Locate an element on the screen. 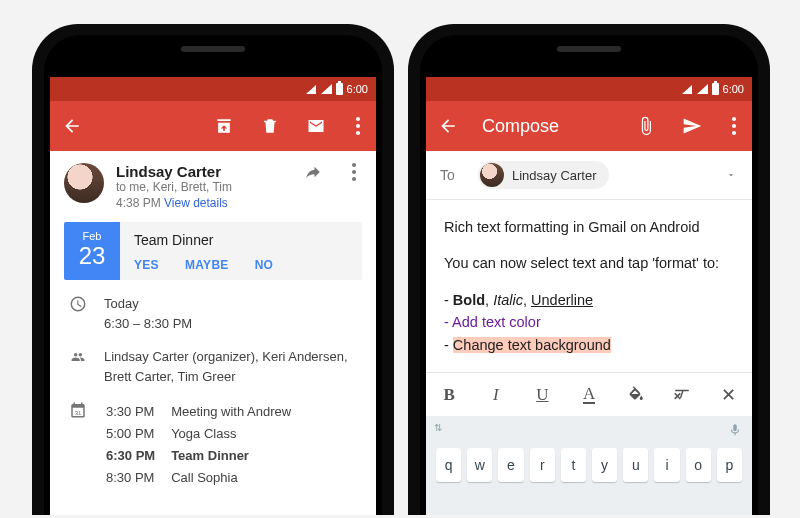  rsvp-no-button: NO is located at coordinates (264, 265).